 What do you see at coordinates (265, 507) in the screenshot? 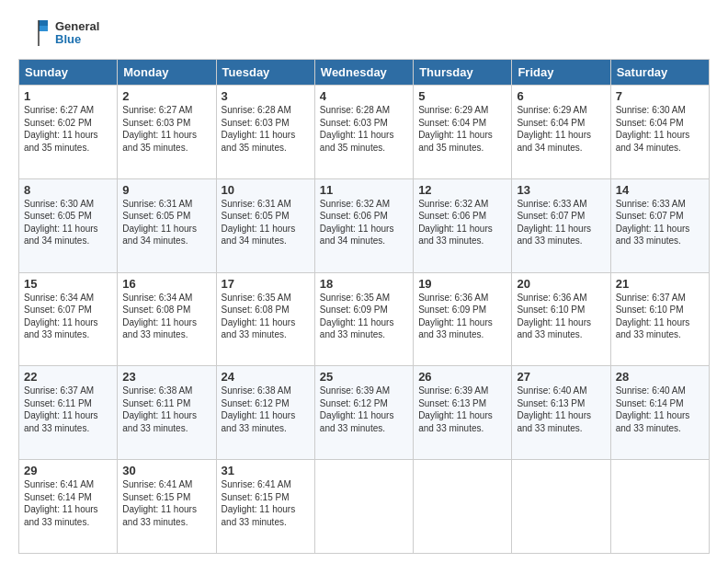
I see `calendar-cell: 31 Sunrise: 6:41 AMSunset: 6:15 PMDaylig…` at bounding box center [265, 507].